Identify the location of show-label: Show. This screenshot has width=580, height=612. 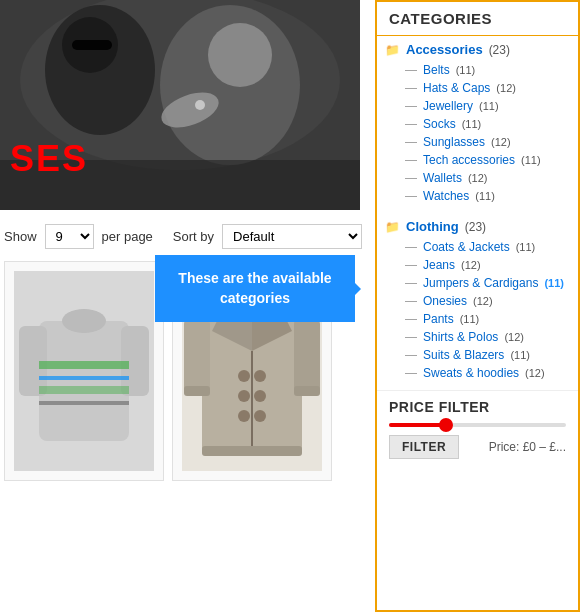
(20, 236).